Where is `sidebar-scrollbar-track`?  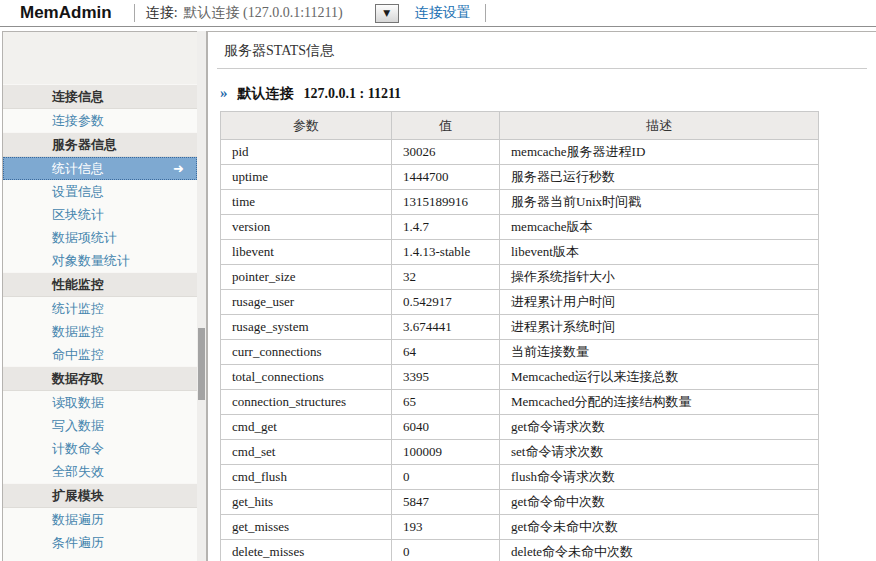
sidebar-scrollbar-track is located at coordinates (202, 296).